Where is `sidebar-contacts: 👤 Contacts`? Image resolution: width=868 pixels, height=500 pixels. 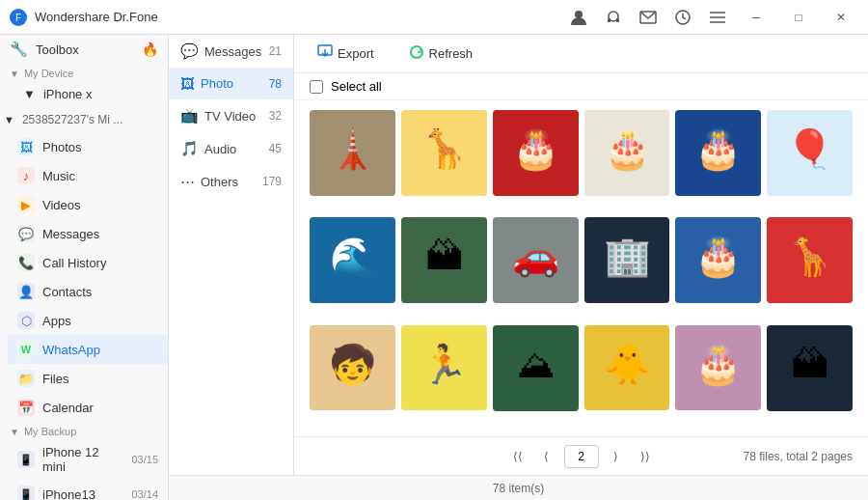 sidebar-contacts: 👤 Contacts is located at coordinates (88, 292).